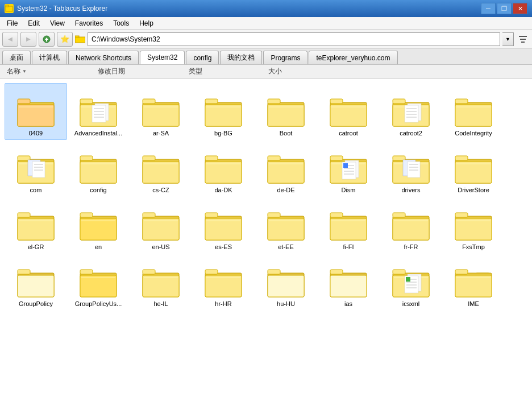  What do you see at coordinates (294, 39) in the screenshot?
I see `address-input` at bounding box center [294, 39].